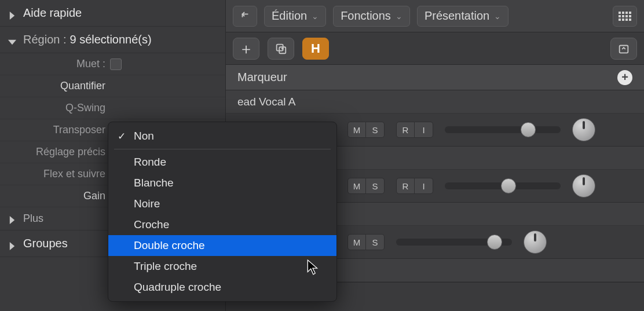 The image size is (644, 311). I want to click on region-count: 9 sélectionné(s), so click(111, 39).